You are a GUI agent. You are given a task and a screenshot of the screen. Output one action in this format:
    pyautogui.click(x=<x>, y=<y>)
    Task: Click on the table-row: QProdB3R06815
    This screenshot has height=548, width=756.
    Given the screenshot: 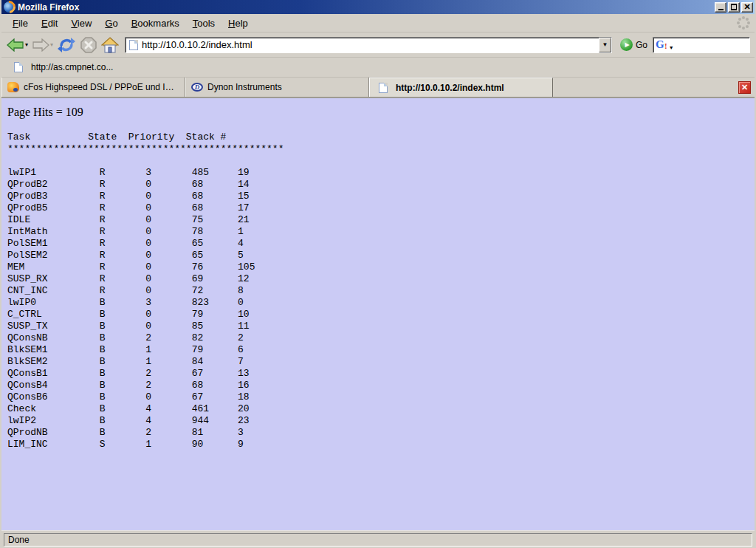 What is the action you would take?
    pyautogui.click(x=378, y=196)
    